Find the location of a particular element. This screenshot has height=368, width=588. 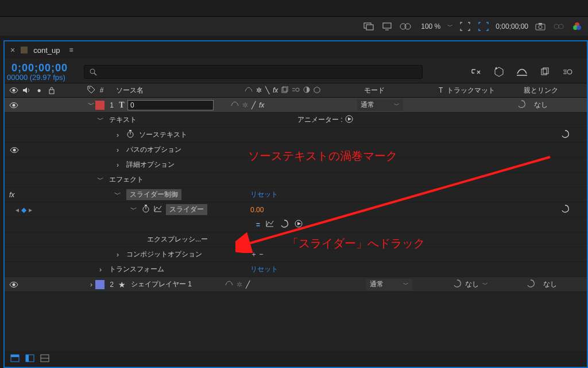

motion-blur-icon is located at coordinates (568, 72).